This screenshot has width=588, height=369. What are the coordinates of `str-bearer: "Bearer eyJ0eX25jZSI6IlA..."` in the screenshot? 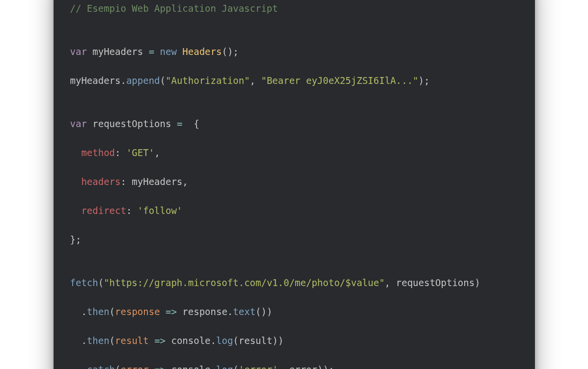 It's located at (339, 80).